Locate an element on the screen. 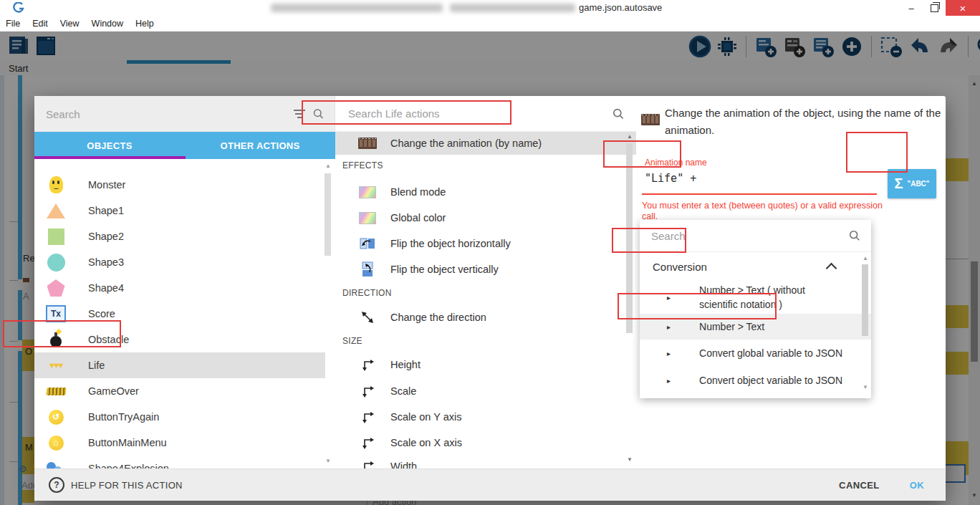 This screenshot has height=505, width=980. action-item-change-animation: Change the animation (by name) is located at coordinates (486, 143).